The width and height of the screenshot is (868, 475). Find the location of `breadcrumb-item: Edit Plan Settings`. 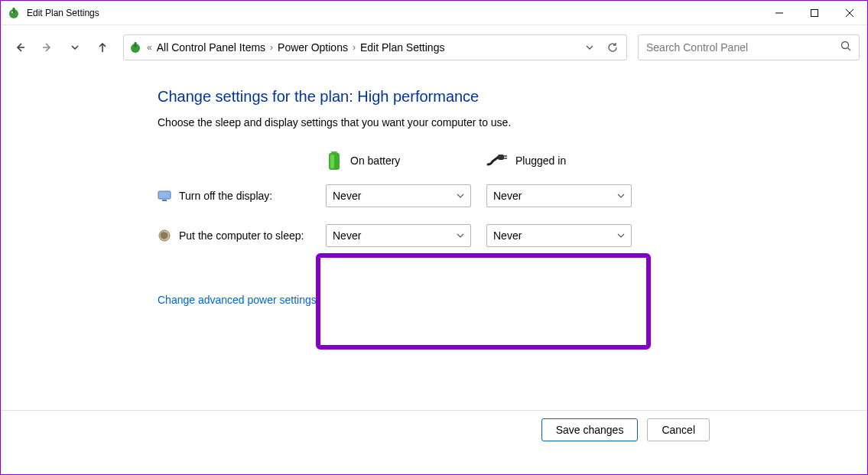

breadcrumb-item: Edit Plan Settings is located at coordinates (402, 47).